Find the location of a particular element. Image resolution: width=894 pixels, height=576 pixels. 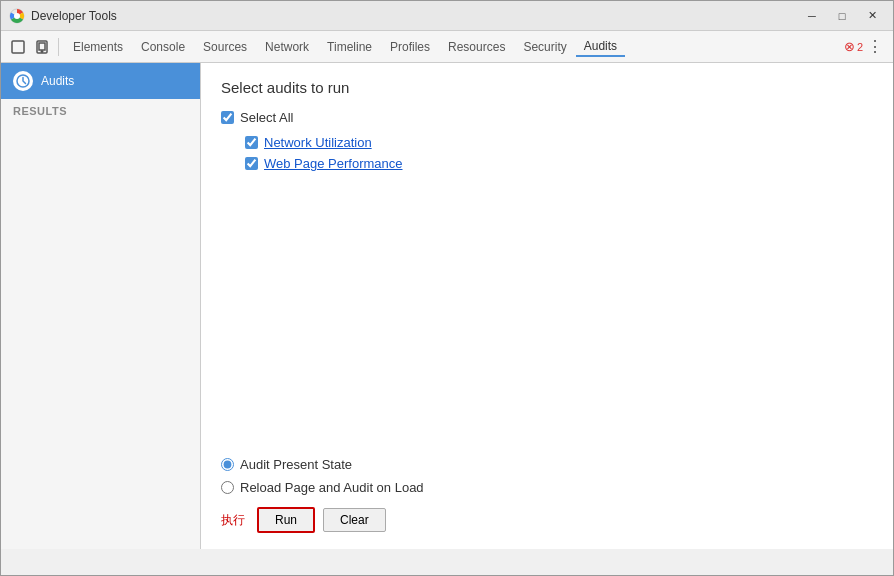

tab-profiles: Profiles is located at coordinates (410, 46).